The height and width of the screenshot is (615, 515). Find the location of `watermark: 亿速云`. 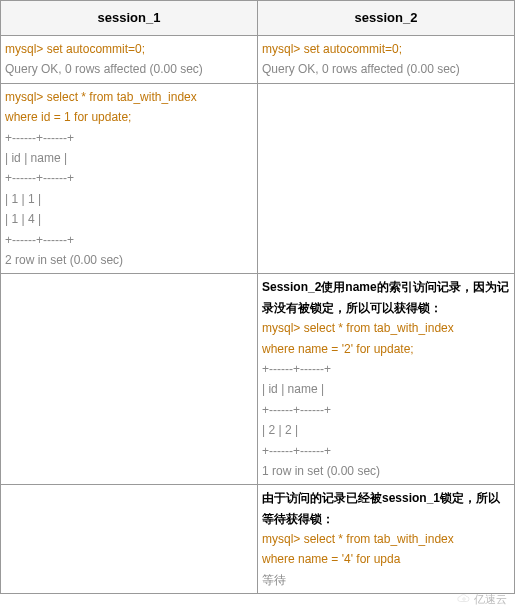

watermark: 亿速云 is located at coordinates (482, 593).